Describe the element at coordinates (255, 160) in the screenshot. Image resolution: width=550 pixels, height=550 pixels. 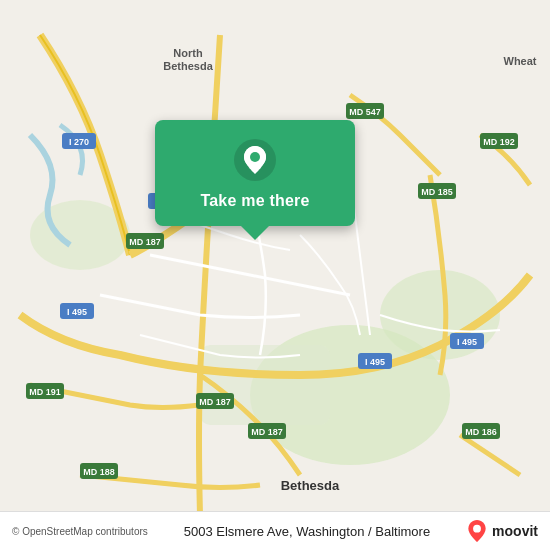
I see `location-pin-icon` at that location.